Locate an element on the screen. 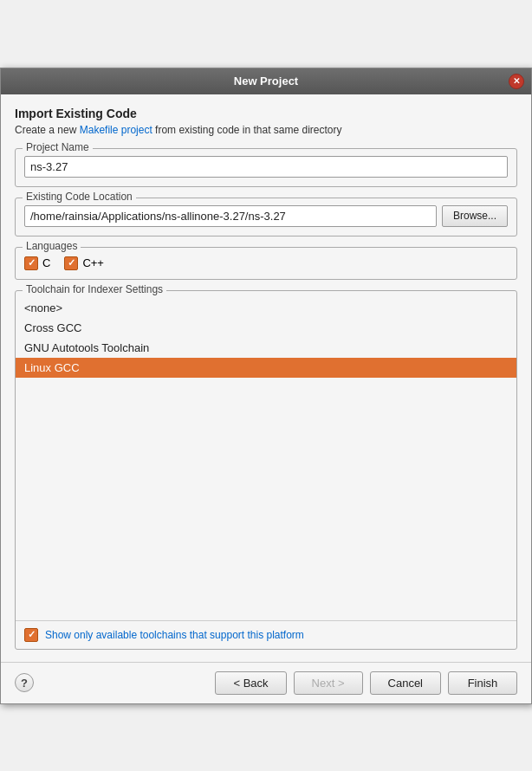 Image resolution: width=532 pixels, height=771 pixels. window-title: New Project is located at coordinates (266, 81).